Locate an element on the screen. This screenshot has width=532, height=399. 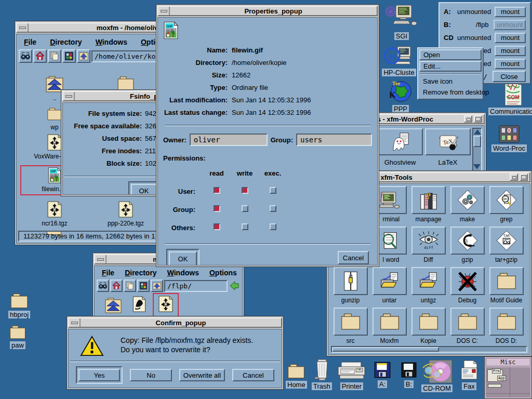
tool-item: DOS D: is located at coordinates (506, 328).